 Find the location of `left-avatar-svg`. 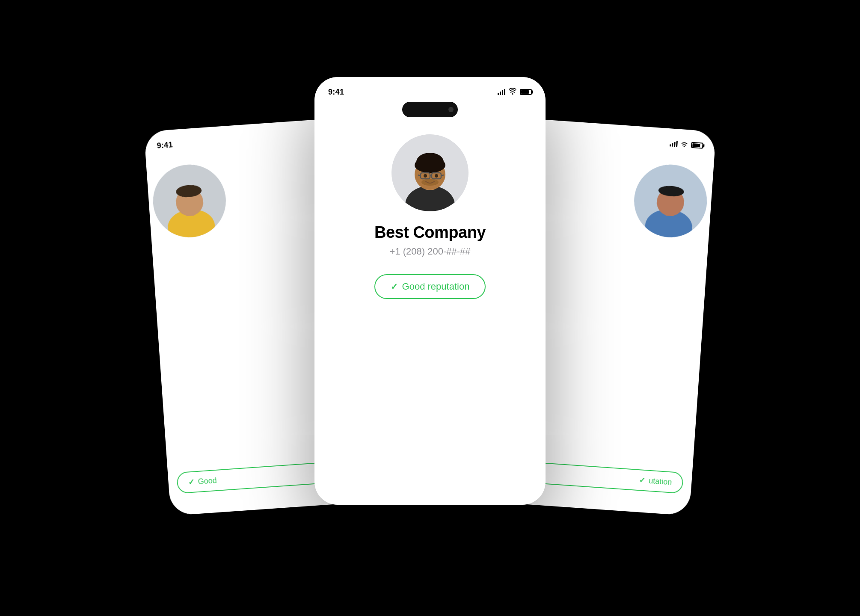

left-avatar-svg is located at coordinates (189, 201).